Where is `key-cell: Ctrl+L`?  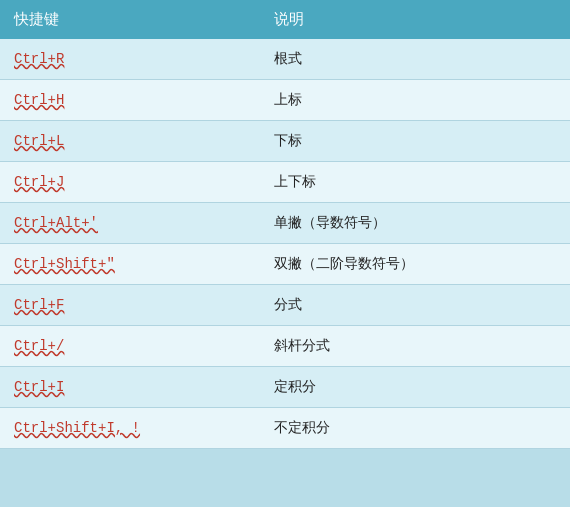
key-cell: Ctrl+L is located at coordinates (130, 142).